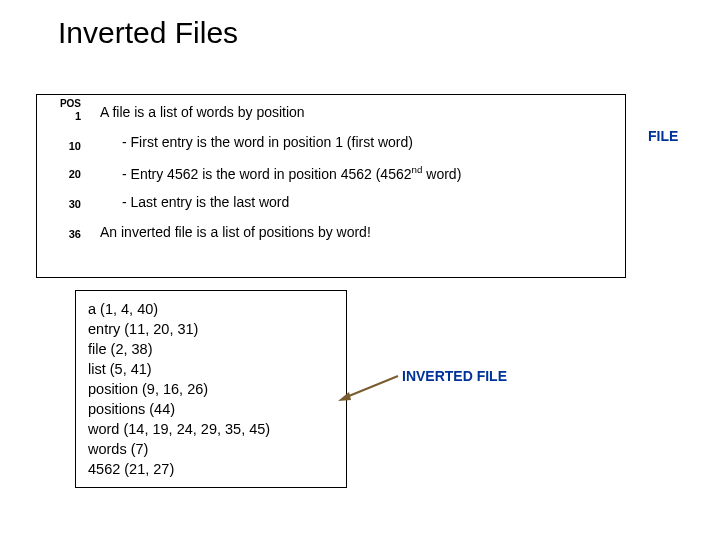  Describe the element at coordinates (212, 469) in the screenshot. I see `inv-row-9: 4562 (21, 27)` at that location.